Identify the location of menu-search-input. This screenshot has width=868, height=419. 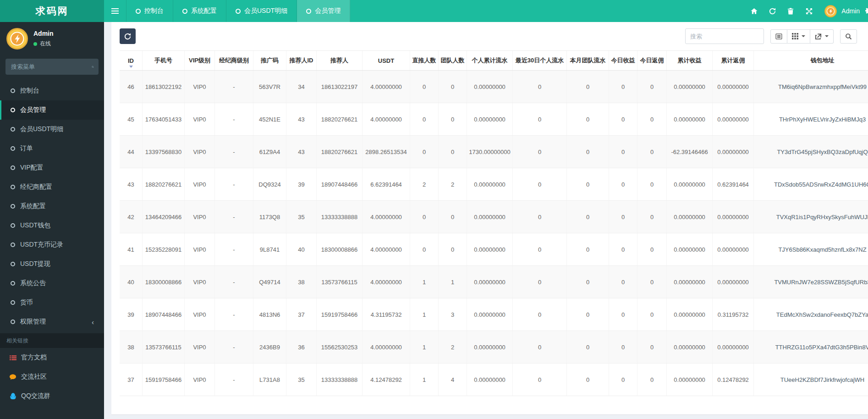
(51, 67).